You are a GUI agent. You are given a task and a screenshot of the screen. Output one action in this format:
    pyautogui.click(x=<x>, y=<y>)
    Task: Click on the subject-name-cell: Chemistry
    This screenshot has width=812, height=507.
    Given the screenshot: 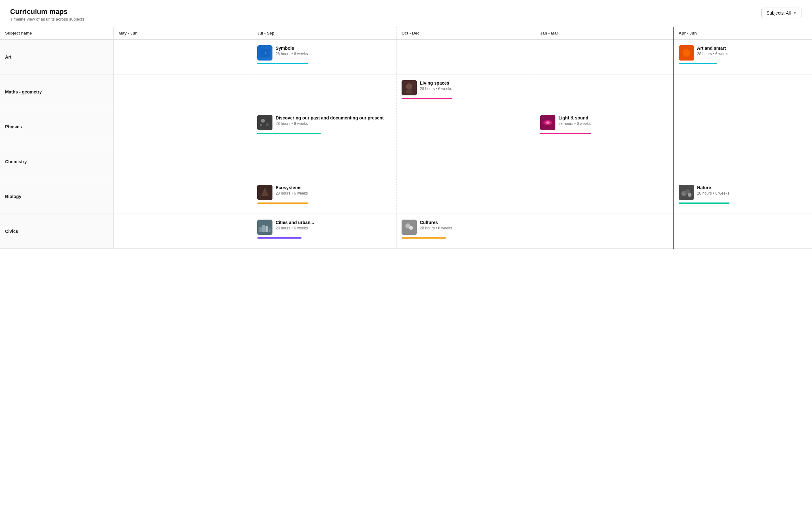 What is the action you would take?
    pyautogui.click(x=56, y=162)
    